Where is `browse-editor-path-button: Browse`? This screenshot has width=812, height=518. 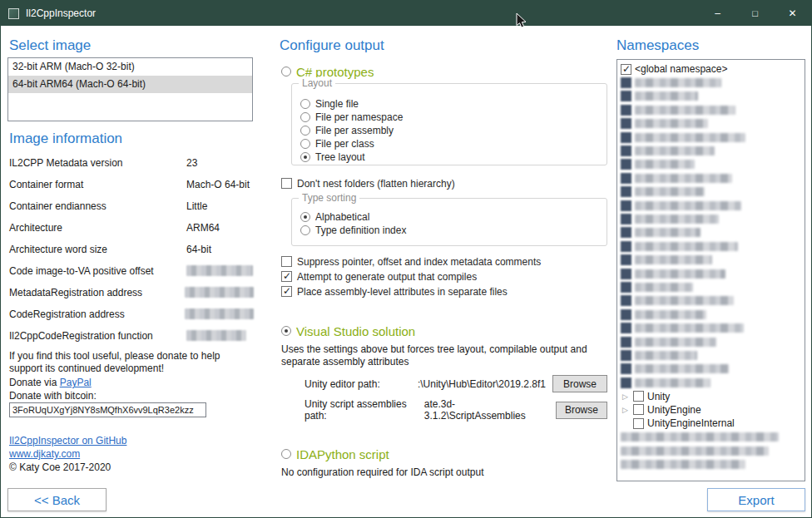 browse-editor-path-button: Browse is located at coordinates (580, 384).